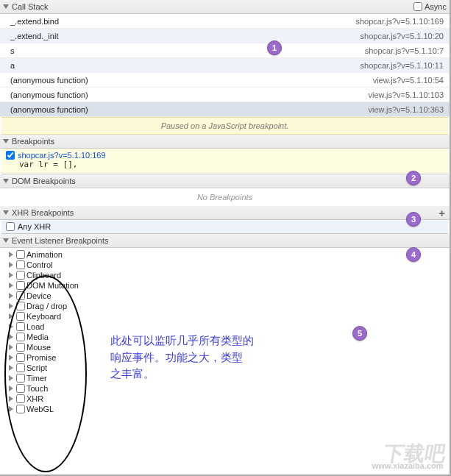 The width and height of the screenshot is (451, 476). I want to click on frame-location: view.js?v=5.1.10:54, so click(408, 80).